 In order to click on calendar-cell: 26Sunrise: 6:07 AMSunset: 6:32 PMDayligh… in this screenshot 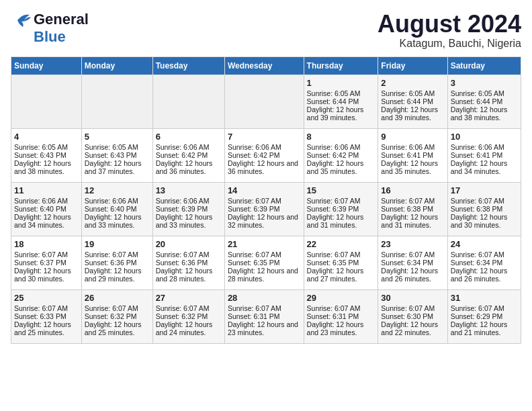, I will do `click(117, 316)`.